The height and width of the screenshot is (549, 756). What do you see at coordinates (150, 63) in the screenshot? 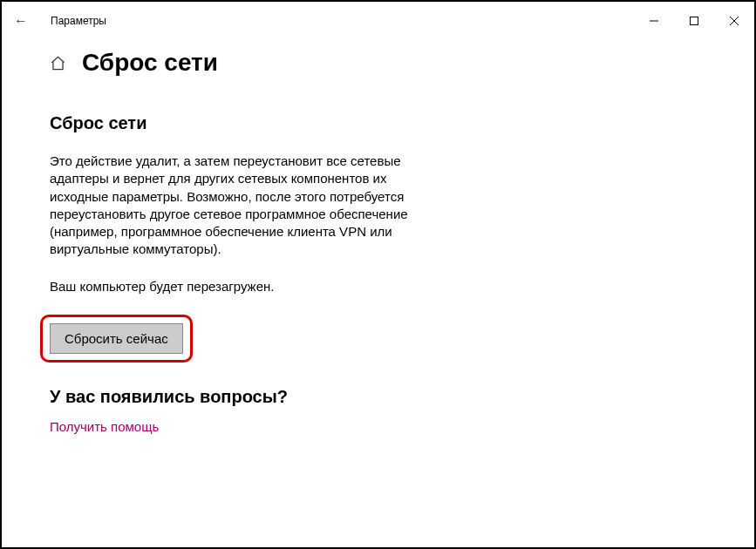
I see `page-title: Сброс сети` at bounding box center [150, 63].